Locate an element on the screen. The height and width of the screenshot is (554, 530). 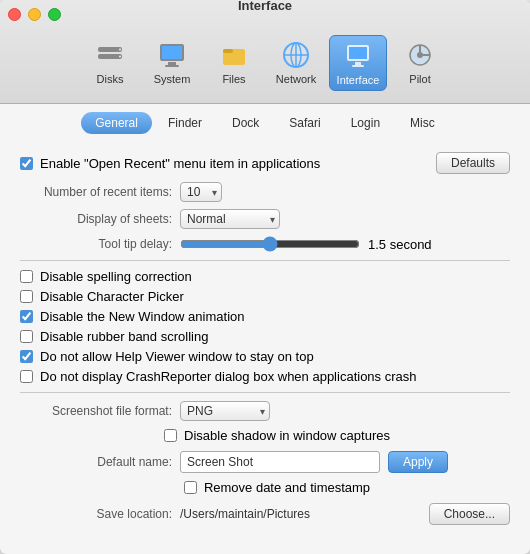
enable-open-recent-row: Enable "Open Recent" menu item in applic… is located at coordinates (170, 164).